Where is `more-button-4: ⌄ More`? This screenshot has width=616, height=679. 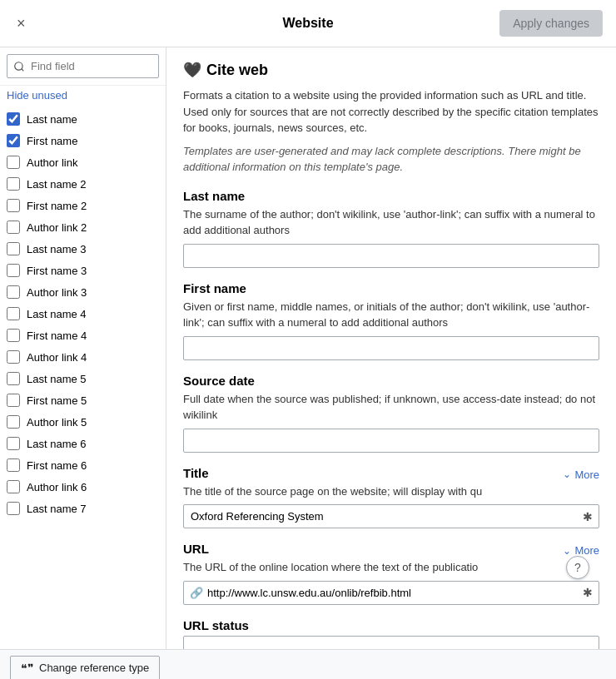
more-button-4: ⌄ More is located at coordinates (581, 551).